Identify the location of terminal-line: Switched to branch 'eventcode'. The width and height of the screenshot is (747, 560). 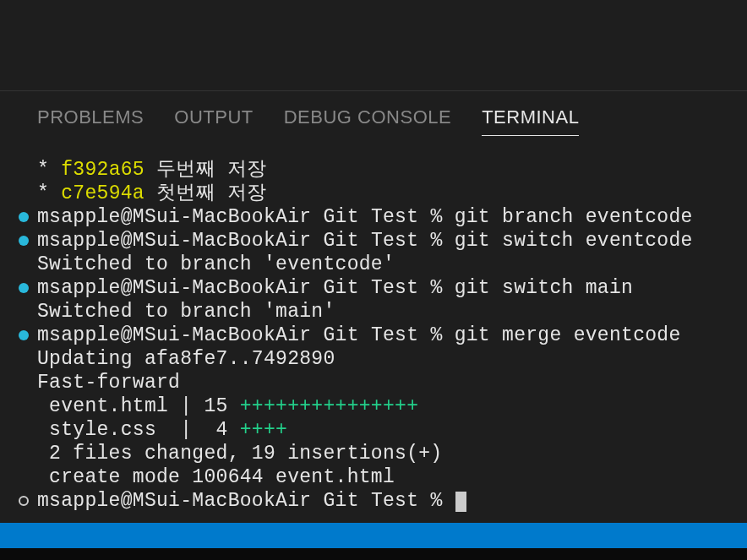
(392, 264).